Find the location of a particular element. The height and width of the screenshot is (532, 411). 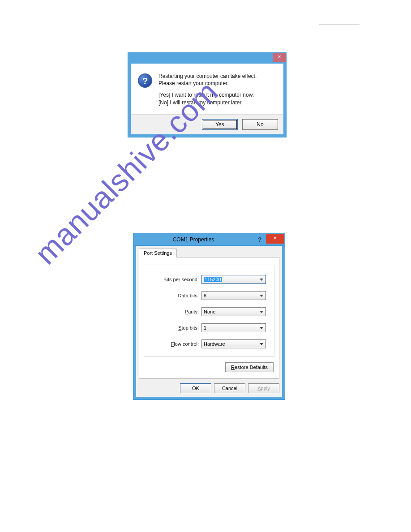

restart-msg-line1: Restarting your computer can take effect… is located at coordinates (208, 76).